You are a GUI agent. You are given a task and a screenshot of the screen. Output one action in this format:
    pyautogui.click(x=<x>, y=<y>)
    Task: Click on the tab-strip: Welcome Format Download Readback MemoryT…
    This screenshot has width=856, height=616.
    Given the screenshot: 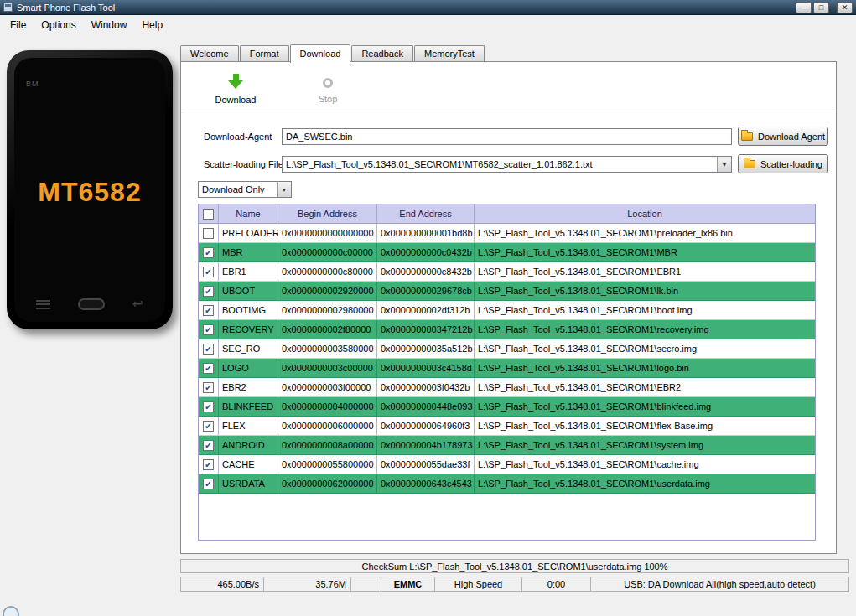 What is the action you would take?
    pyautogui.click(x=333, y=52)
    